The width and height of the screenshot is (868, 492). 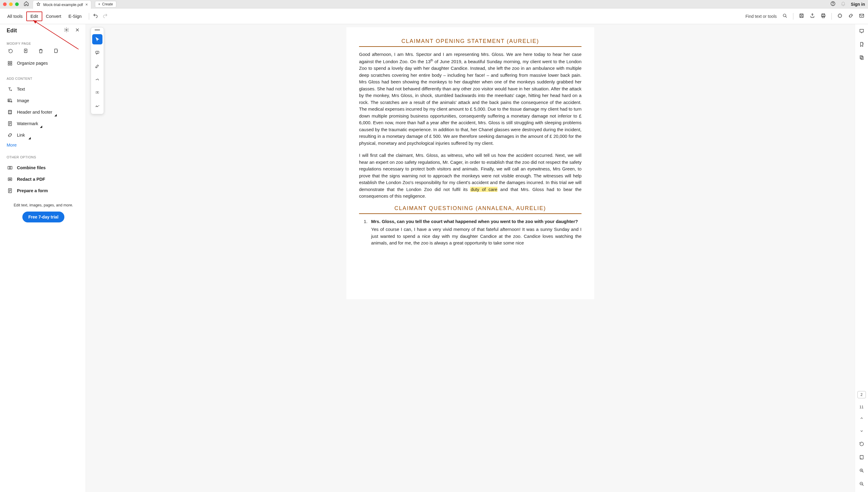 What do you see at coordinates (862, 445) in the screenshot?
I see `rotate-view-icon` at bounding box center [862, 445].